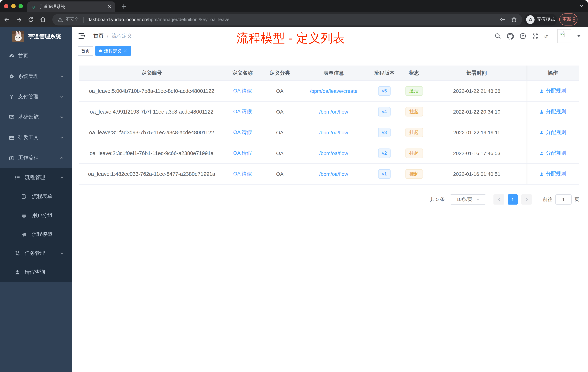 The image size is (588, 372). I want to click on url-bar: 不安全 dashboard.yudao.iocoder.cn/bpm/manag…, so click(287, 20).